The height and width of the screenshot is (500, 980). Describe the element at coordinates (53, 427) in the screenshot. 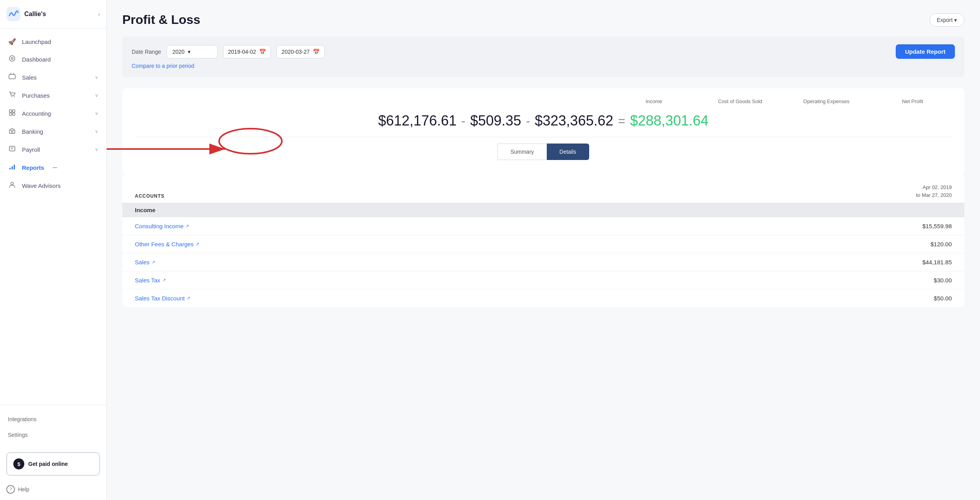

I see `sidebar-secondary: Integrations Settings` at that location.